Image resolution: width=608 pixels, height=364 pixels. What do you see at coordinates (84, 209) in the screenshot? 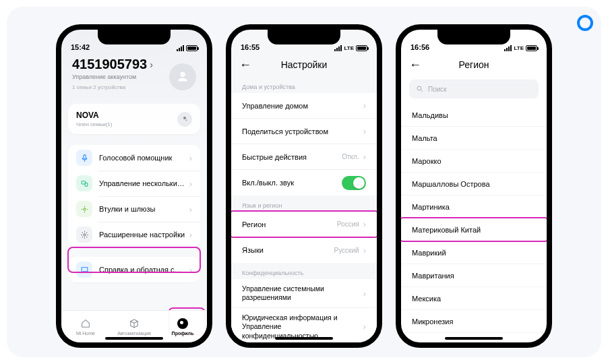
I see `hub-icon` at bounding box center [84, 209].